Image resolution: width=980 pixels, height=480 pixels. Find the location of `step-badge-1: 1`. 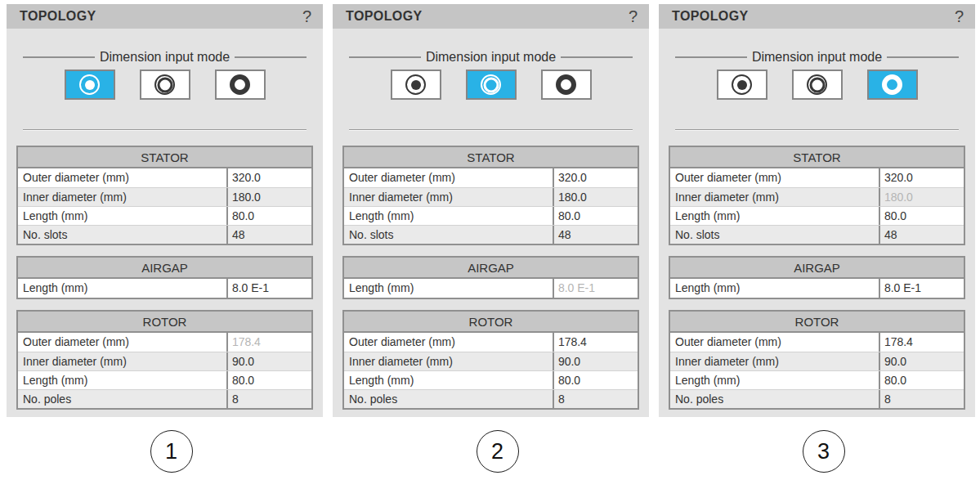

step-badge-1: 1 is located at coordinates (172, 451).